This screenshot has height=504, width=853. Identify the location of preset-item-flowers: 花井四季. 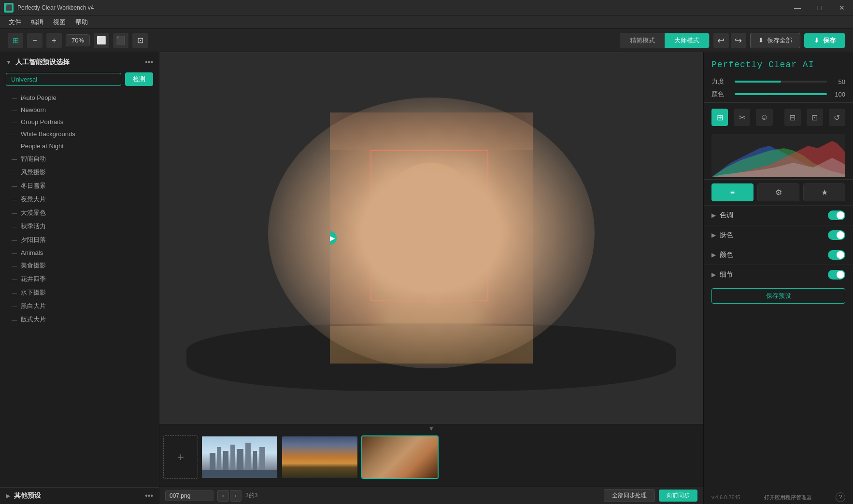
(79, 279).